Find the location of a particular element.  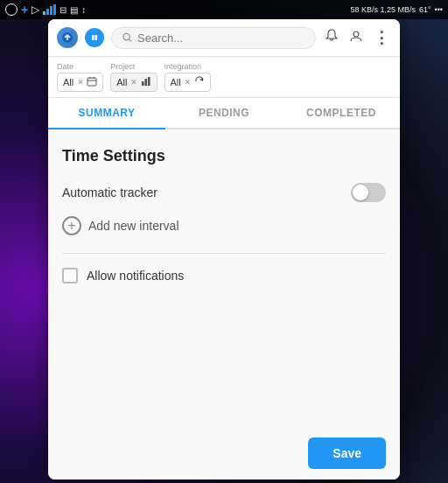

plus-icon: + is located at coordinates (24, 10).